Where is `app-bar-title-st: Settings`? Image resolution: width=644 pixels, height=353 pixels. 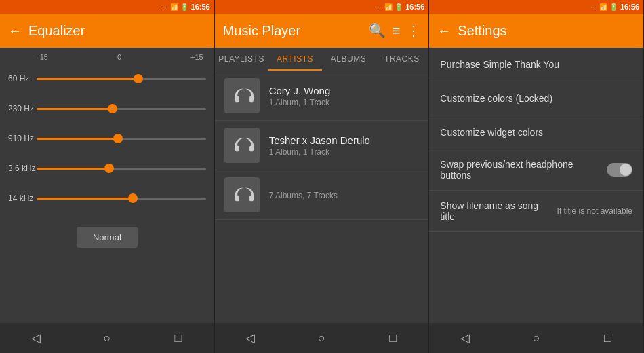
app-bar-title-st: Settings is located at coordinates (546, 31).